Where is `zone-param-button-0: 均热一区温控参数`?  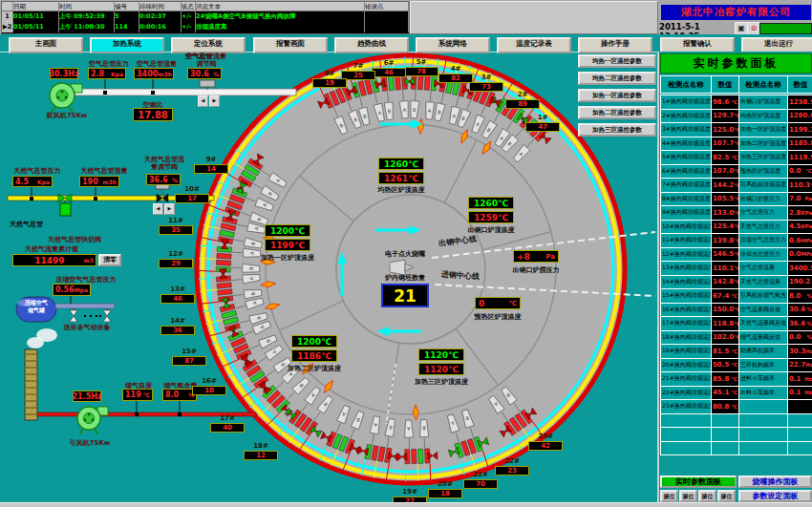 zone-param-button-0: 均热一区温控参数 is located at coordinates (617, 61).